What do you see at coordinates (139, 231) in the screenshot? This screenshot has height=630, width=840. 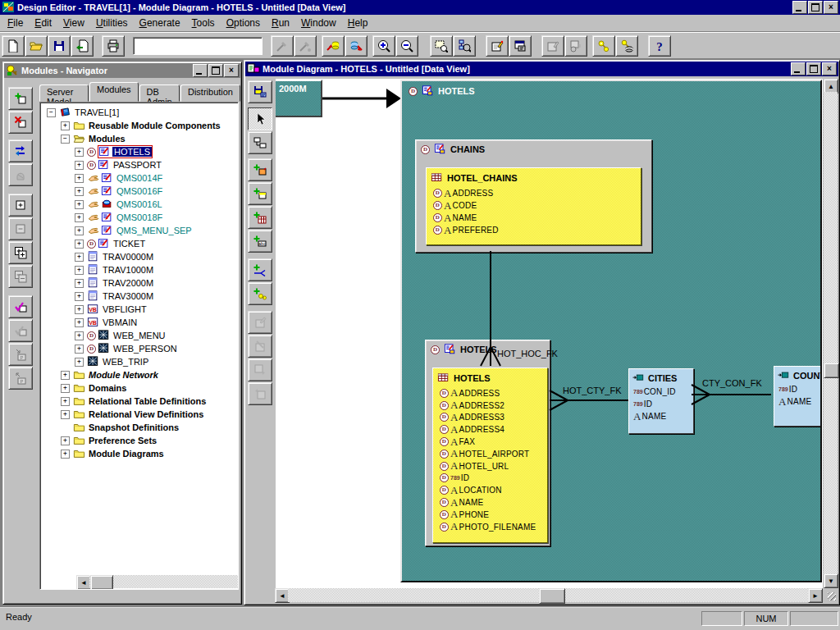 I see `tree-item-qms-menu-sep: +QMS_MENU_SEP` at bounding box center [139, 231].